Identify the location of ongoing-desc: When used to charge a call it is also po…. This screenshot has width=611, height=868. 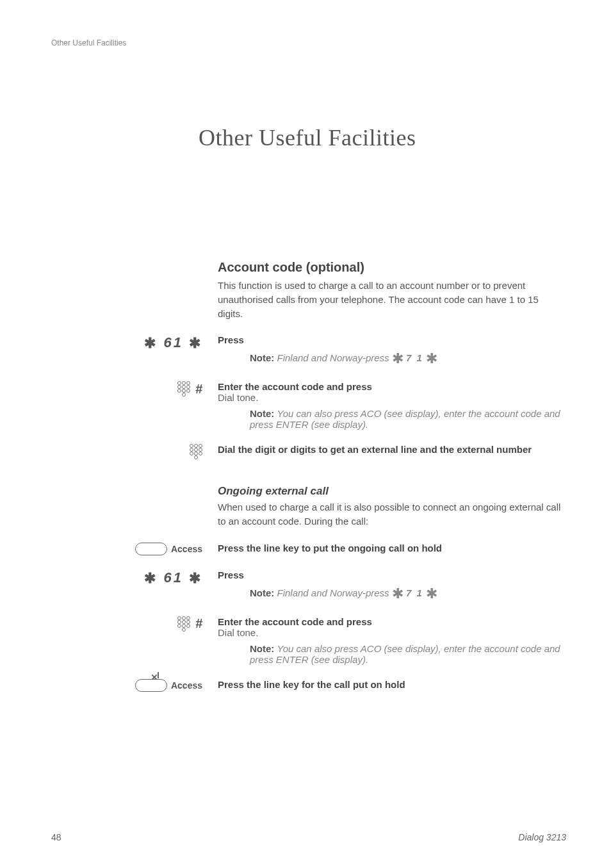
(392, 514).